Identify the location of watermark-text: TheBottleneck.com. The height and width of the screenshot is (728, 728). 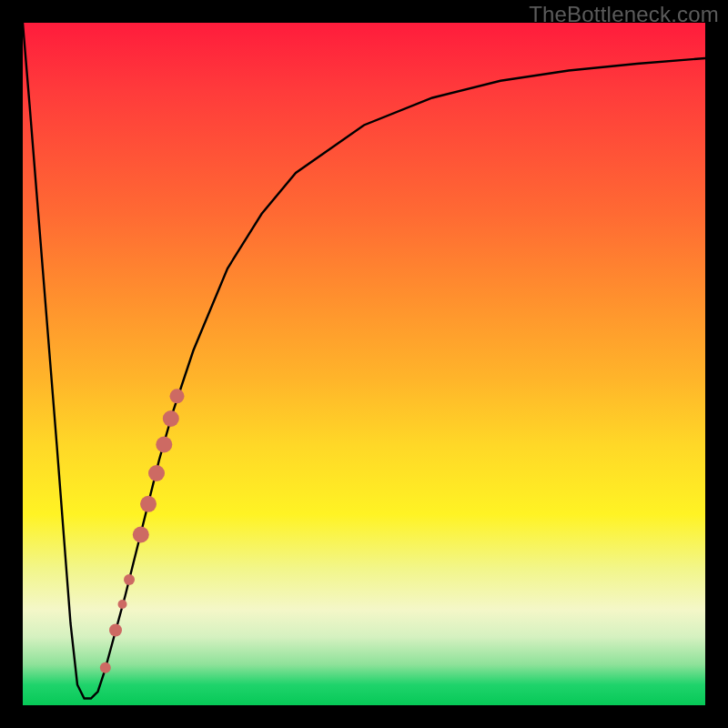
(624, 15).